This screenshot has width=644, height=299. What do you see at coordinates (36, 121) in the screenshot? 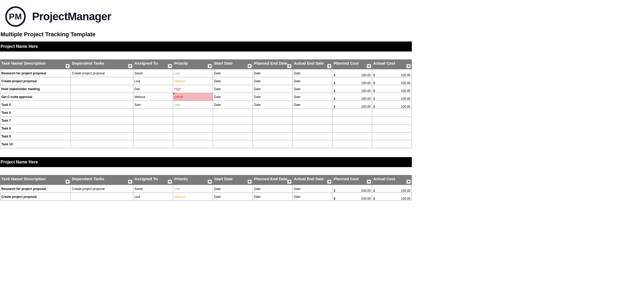
I see `cell-task: Task 7` at bounding box center [36, 121].